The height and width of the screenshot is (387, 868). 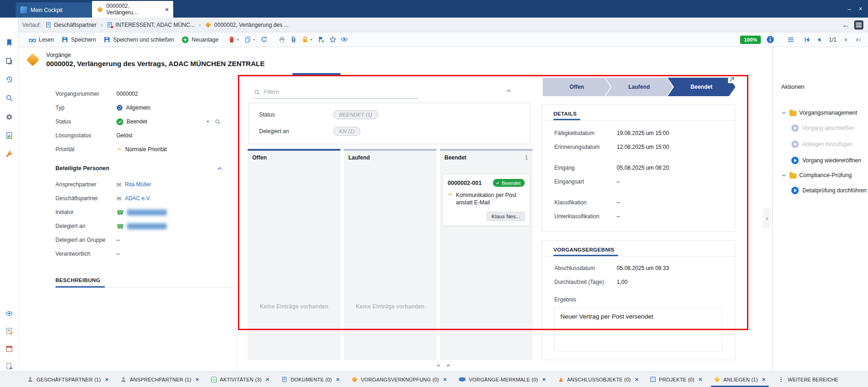 I want to click on collapse-filter-chevron-icon, so click(x=509, y=91).